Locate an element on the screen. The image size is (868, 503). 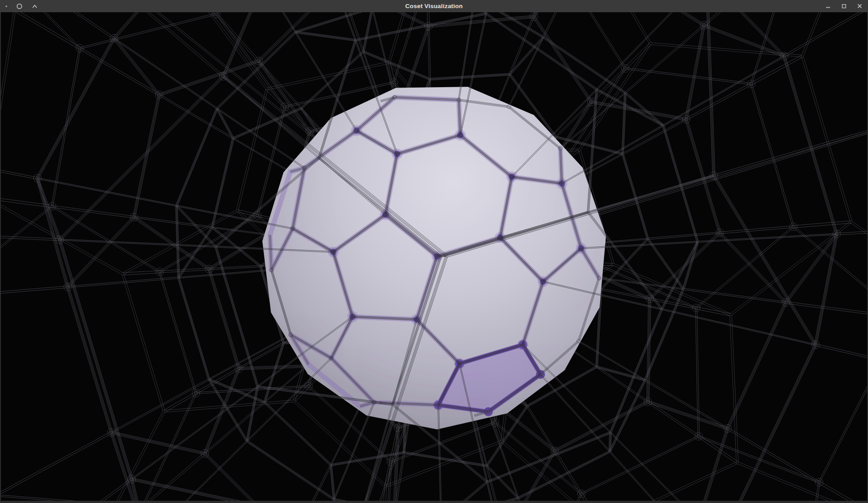
maximize-icon is located at coordinates (844, 6).